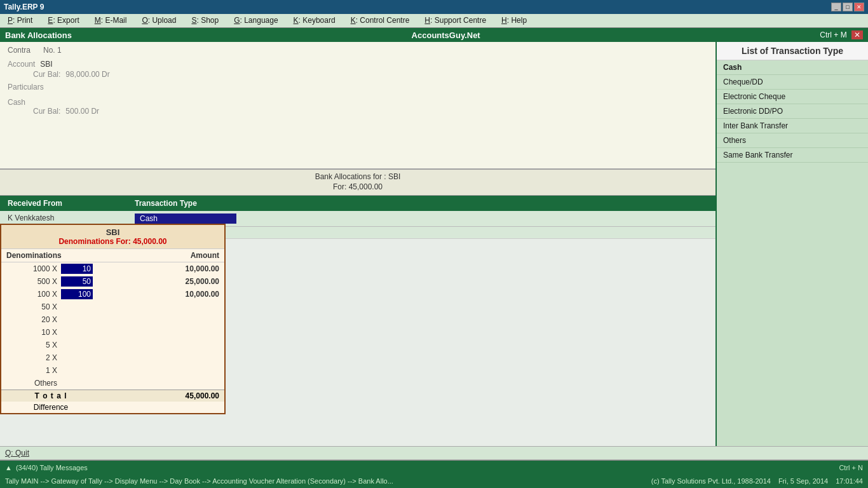 This screenshot has height=488, width=868. Describe the element at coordinates (434, 7) in the screenshot. I see `title-bar: Tally.ERP 9 _ □ ✕` at that location.